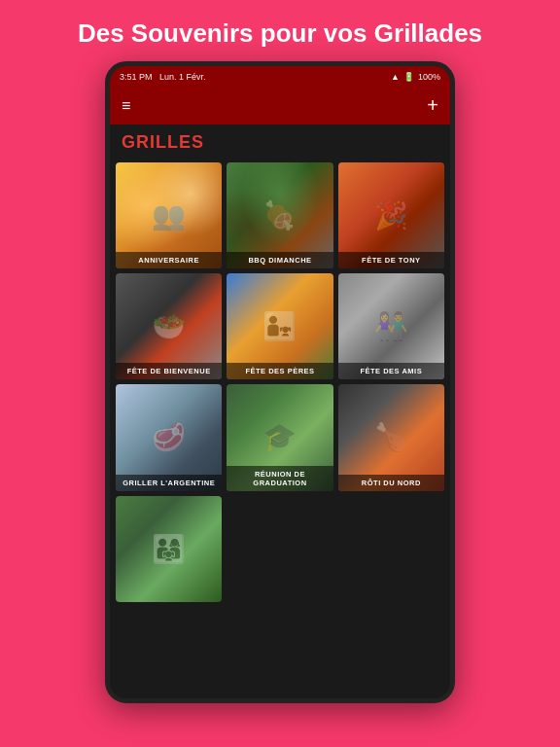 This screenshot has width=560, height=747. I want to click on grid-item-label-7: GRILLER L'ARGENTINE, so click(169, 482).